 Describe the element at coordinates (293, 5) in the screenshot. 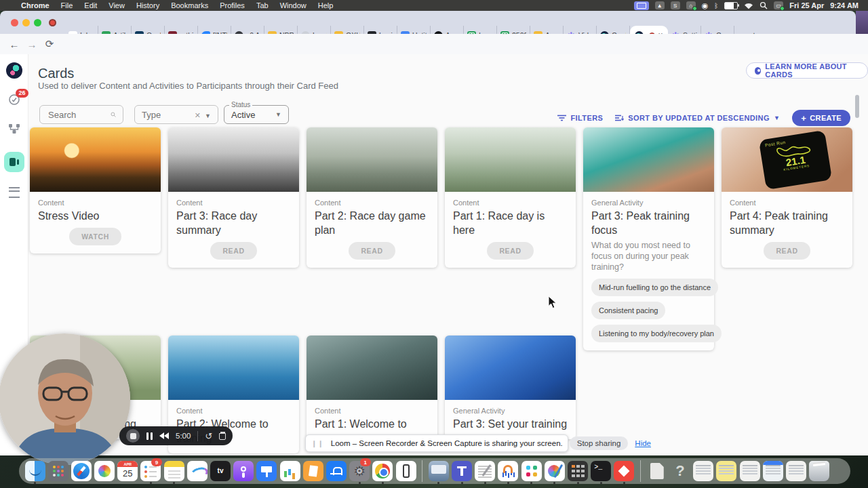

I see `menu-window: Window` at that location.